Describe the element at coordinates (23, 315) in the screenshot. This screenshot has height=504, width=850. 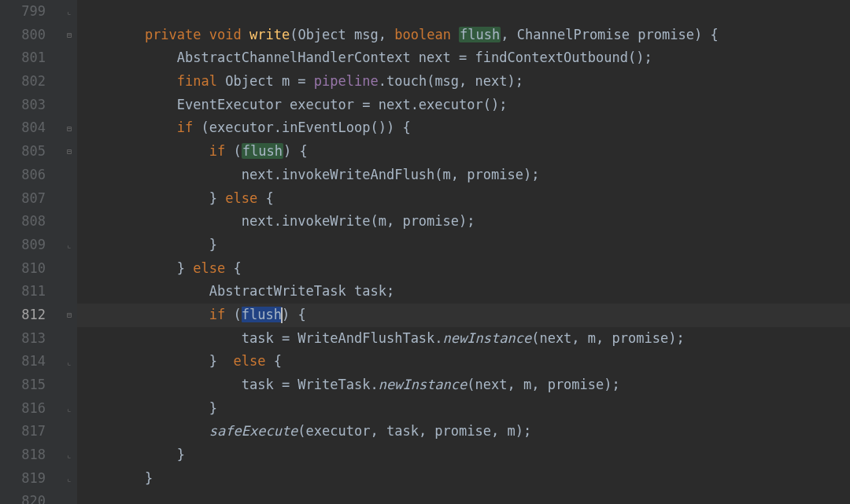
I see `line-number: 812` at that location.